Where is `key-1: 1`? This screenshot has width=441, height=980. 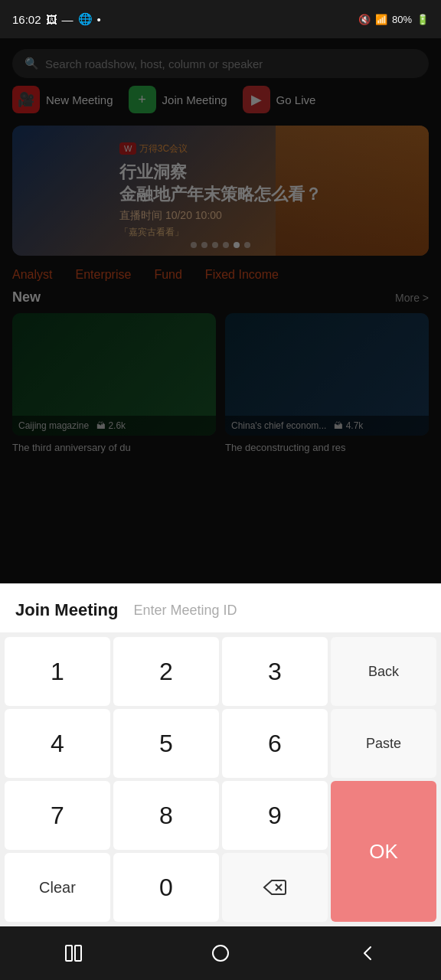 key-1: 1 is located at coordinates (57, 671).